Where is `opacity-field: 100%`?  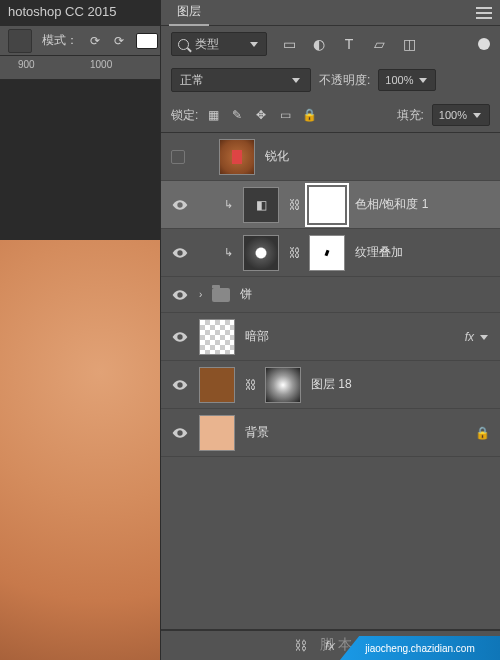
opacity-field: 100% is located at coordinates (407, 80).